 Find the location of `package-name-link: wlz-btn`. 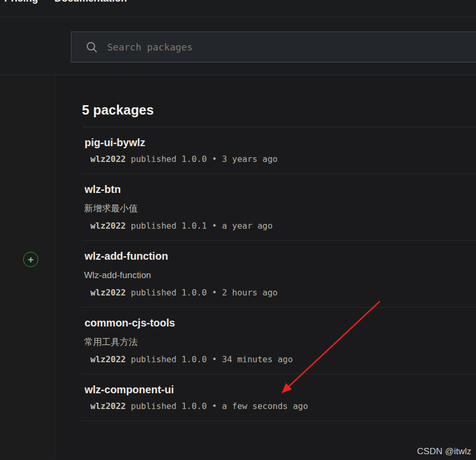

package-name-link: wlz-btn is located at coordinates (103, 189).